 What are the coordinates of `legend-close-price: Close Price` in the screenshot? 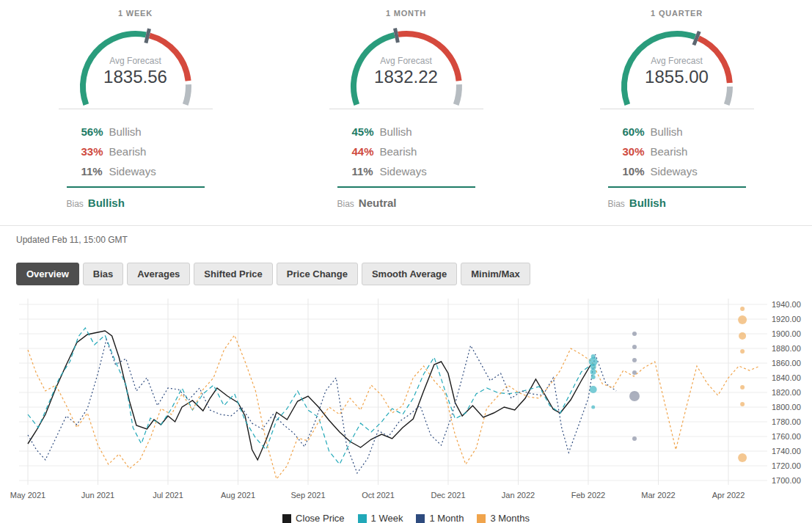 It's located at (313, 518).